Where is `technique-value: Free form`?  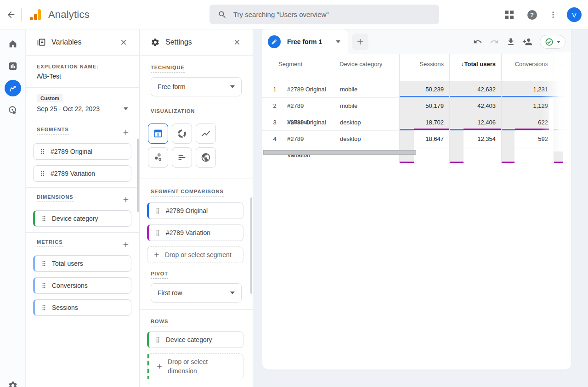
technique-value: Free form is located at coordinates (172, 87).